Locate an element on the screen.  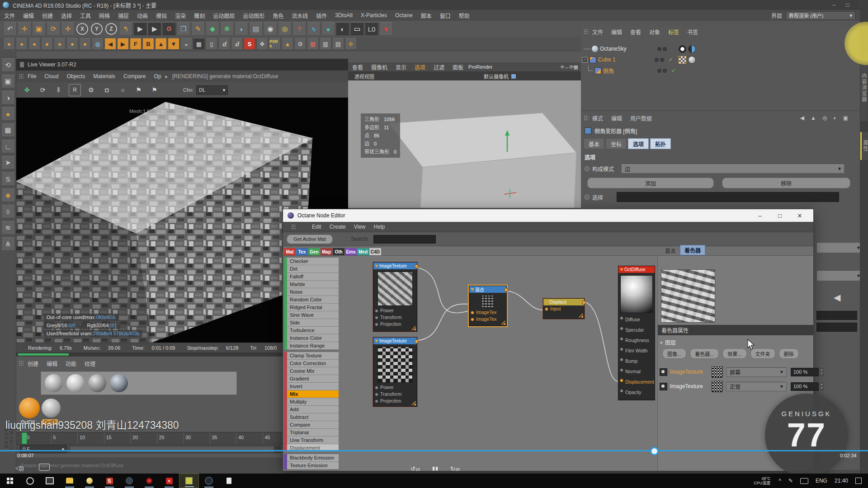
node-type-item: Gradient is located at coordinates (313, 379).